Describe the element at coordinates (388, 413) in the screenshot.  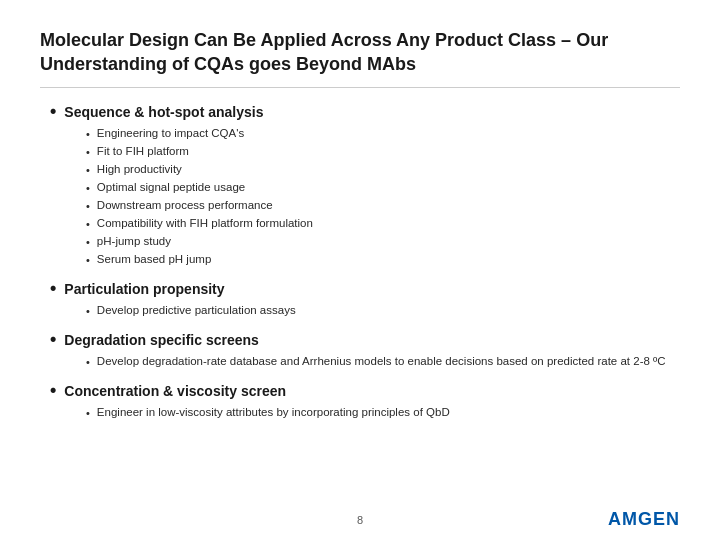
I see `sub-item-text: Engineer in low-viscosity attributes by …` at that location.